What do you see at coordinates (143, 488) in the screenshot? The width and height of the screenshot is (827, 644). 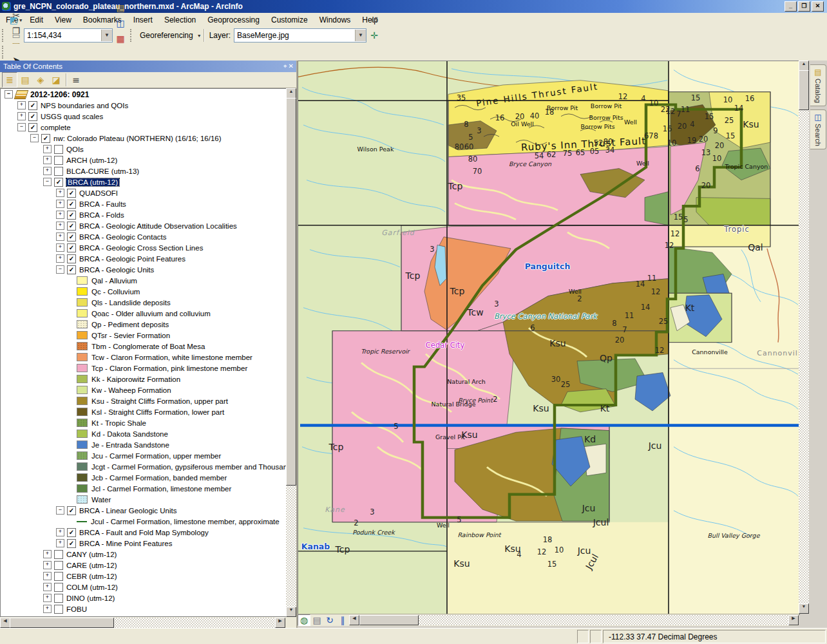 I see `toc-row: Jcl - Carmel Formation, limestone member` at bounding box center [143, 488].